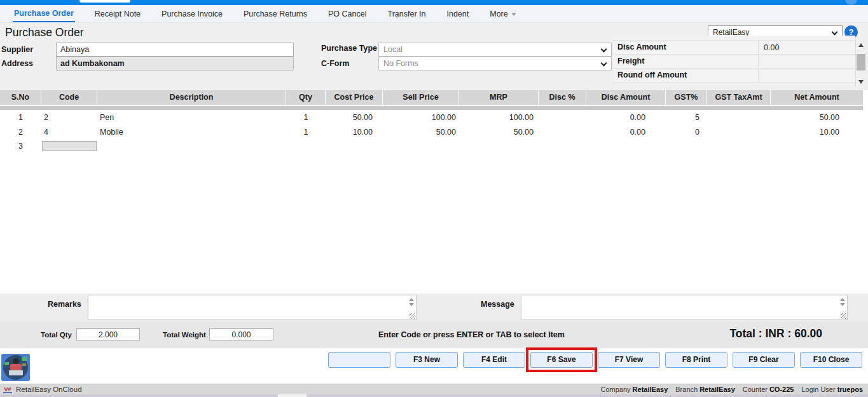  I want to click on scrollbar-thumb, so click(861, 62).